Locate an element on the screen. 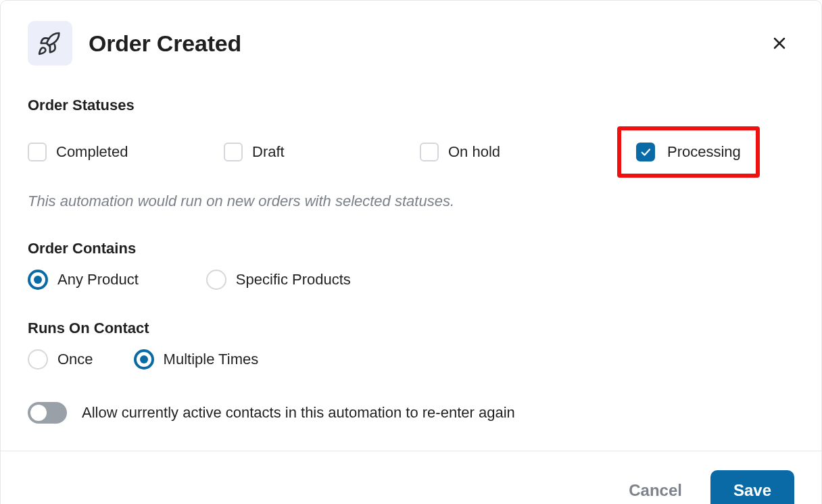  status-label-processing: Processing is located at coordinates (704, 152).